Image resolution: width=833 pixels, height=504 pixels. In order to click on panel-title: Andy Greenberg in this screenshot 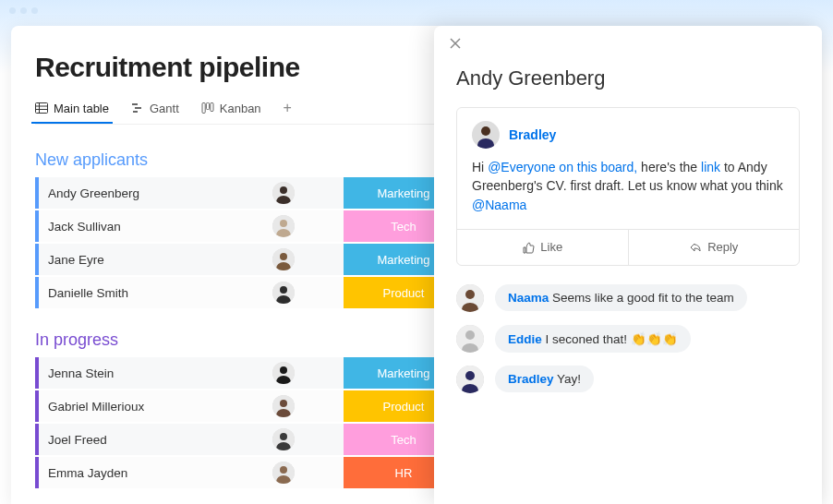, I will do `click(628, 73)`.